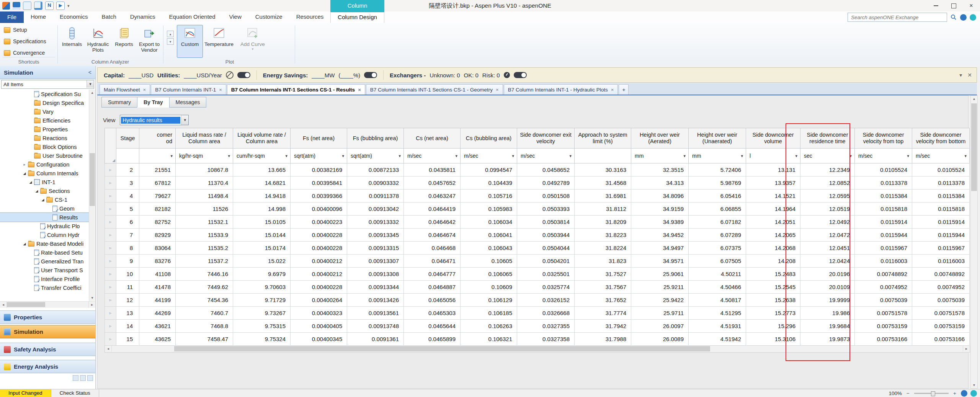  I want to click on tree-item-specification-su: ✓Specification Su, so click(44, 94).